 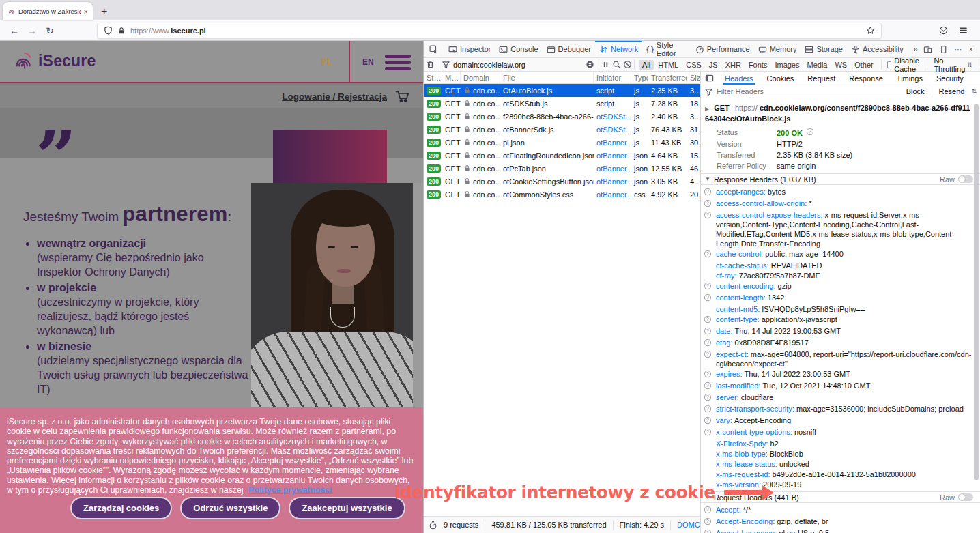 What do you see at coordinates (707, 109) in the screenshot?
I see `collapse-twisty-icon: ▶` at bounding box center [707, 109].